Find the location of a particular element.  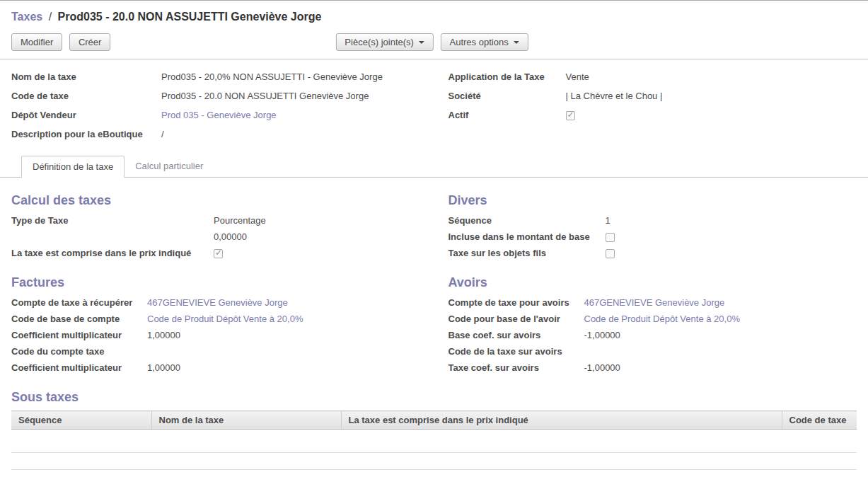

tax-amount-value: 0,00000 is located at coordinates (317, 236).